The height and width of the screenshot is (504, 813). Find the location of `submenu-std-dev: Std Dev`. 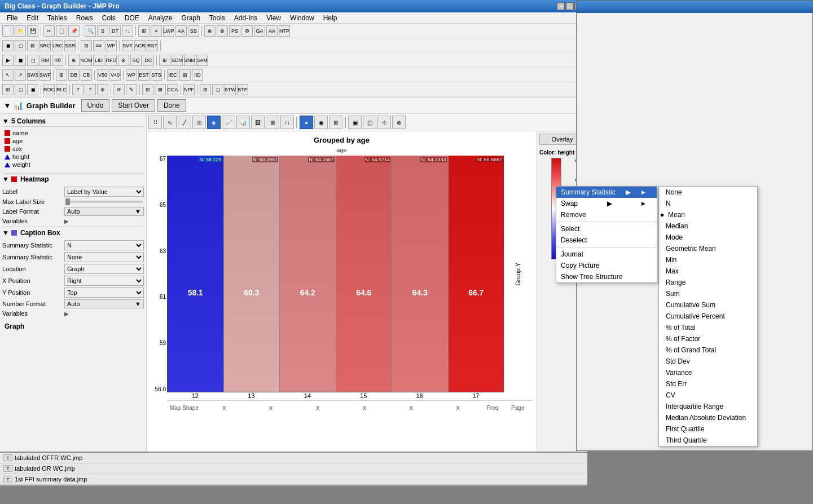

submenu-std-dev: Std Dev is located at coordinates (708, 361).